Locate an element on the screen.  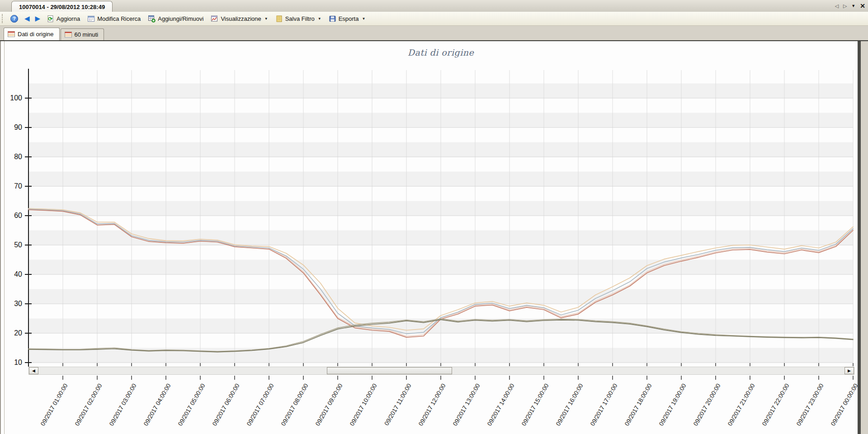
back-button: ◀ is located at coordinates (27, 19).